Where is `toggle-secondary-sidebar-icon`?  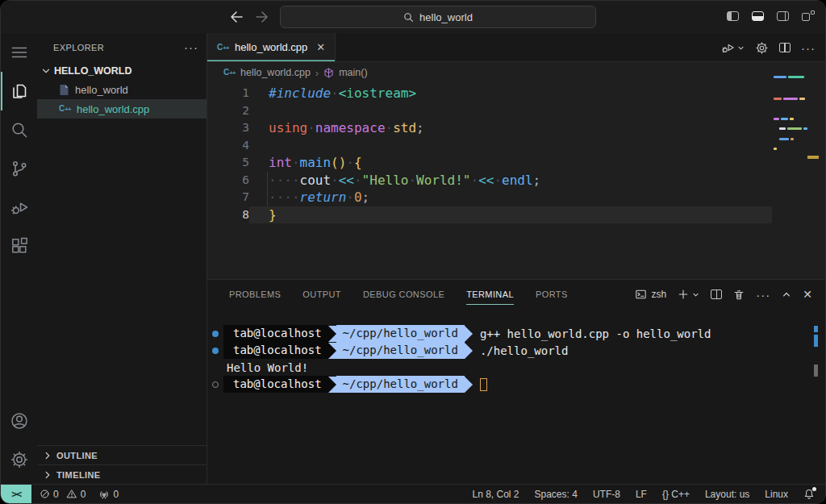 toggle-secondary-sidebar-icon is located at coordinates (782, 16).